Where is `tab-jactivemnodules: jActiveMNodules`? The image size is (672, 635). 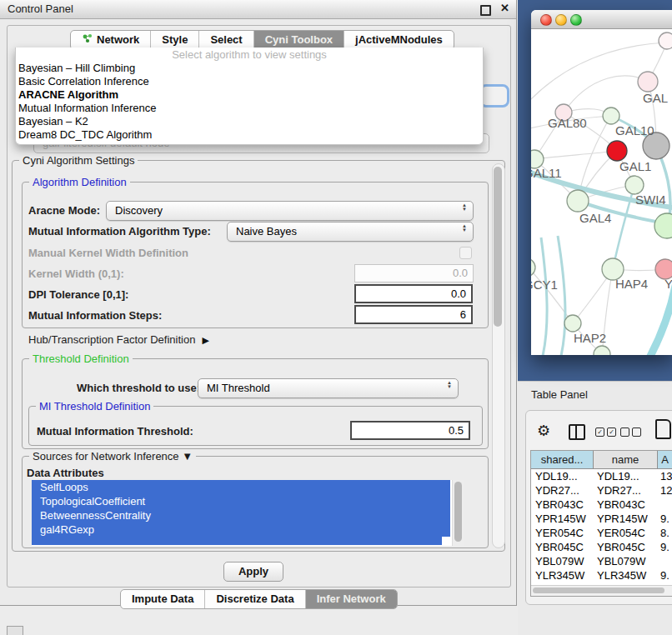 tab-jactivemnodules: jActiveMNodules is located at coordinates (399, 40).